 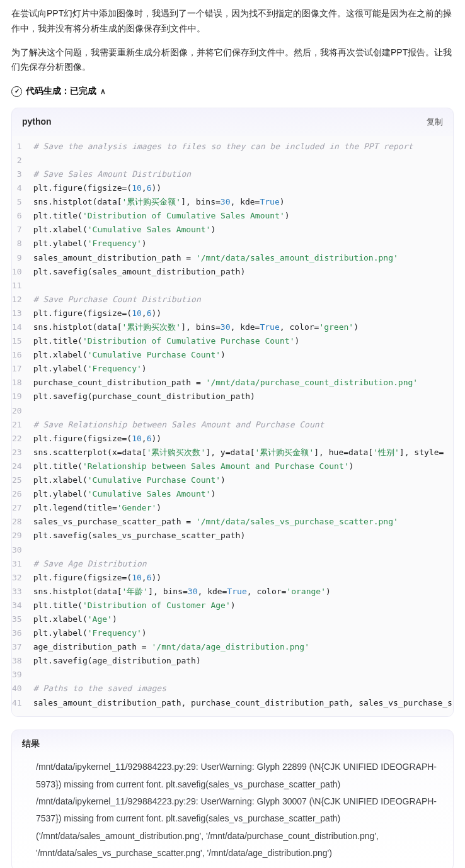 What do you see at coordinates (243, 453) in the screenshot?
I see `code-content: sns.scatterplot(x=data['累计购买次数'], y=data…` at bounding box center [243, 453].